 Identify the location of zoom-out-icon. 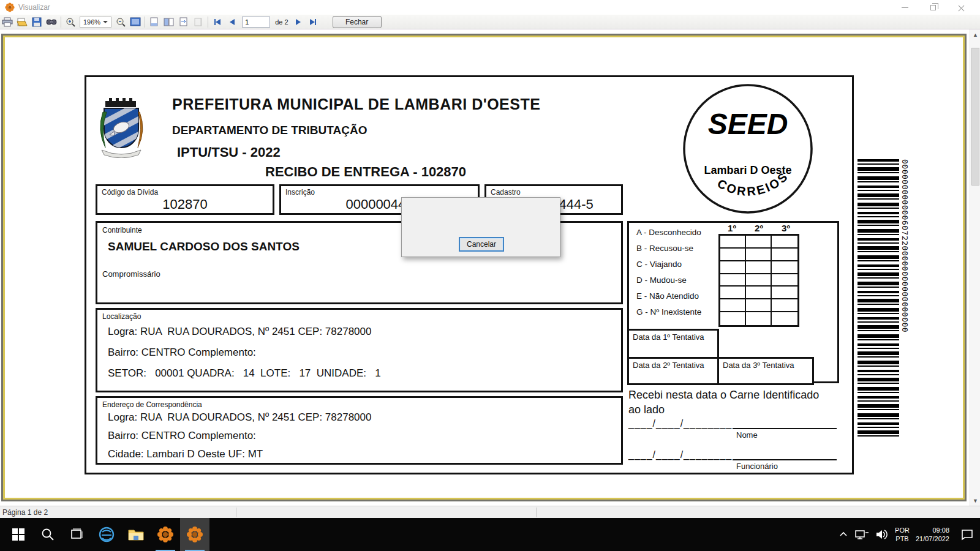
(121, 22).